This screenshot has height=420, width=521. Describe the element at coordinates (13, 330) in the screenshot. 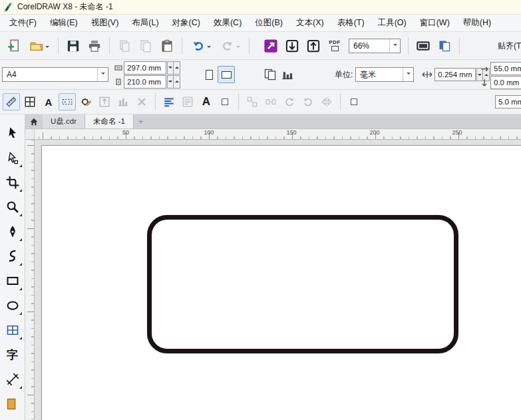

I see `graph-paper-tool` at that location.